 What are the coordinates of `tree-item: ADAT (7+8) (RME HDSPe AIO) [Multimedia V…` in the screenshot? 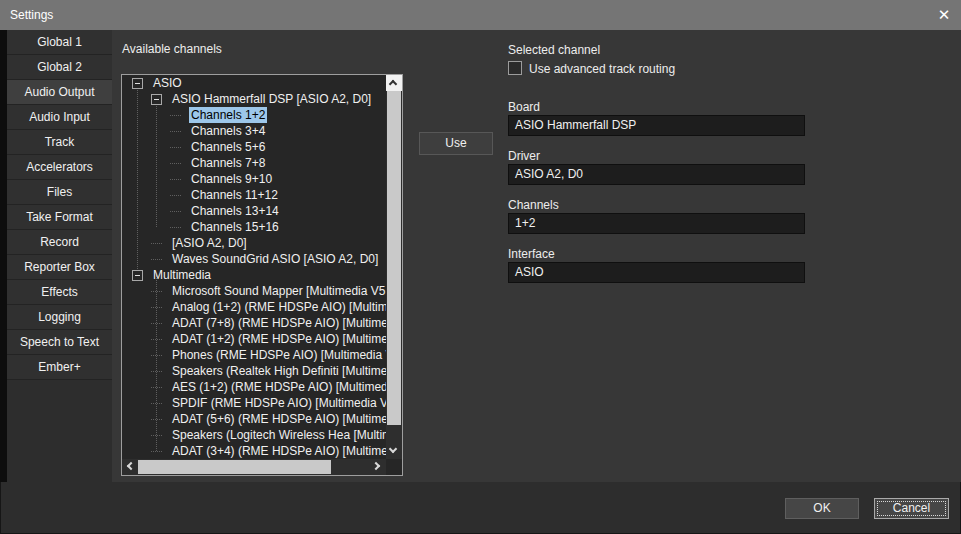 It's located at (254, 323).